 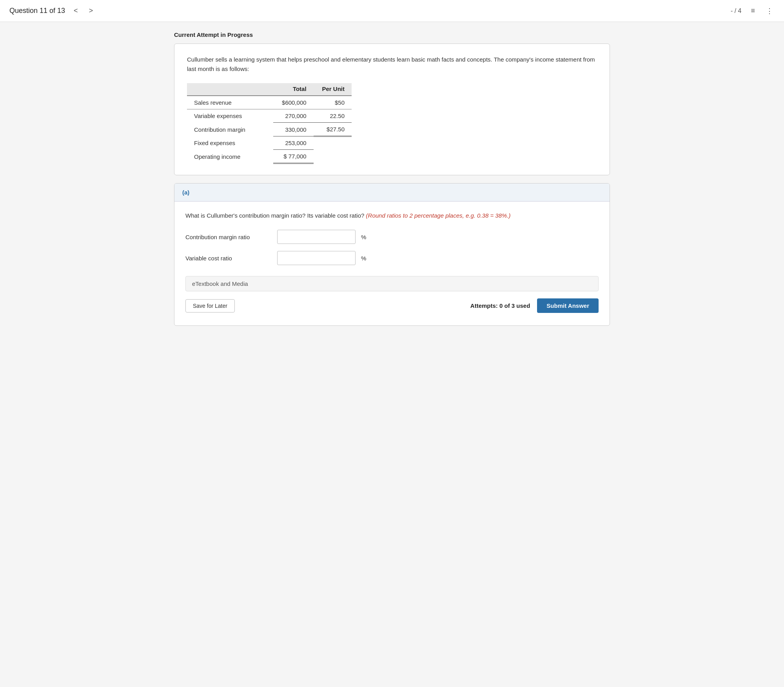 What do you see at coordinates (293, 103) in the screenshot?
I see `row-total-sales: $600,000` at bounding box center [293, 103].